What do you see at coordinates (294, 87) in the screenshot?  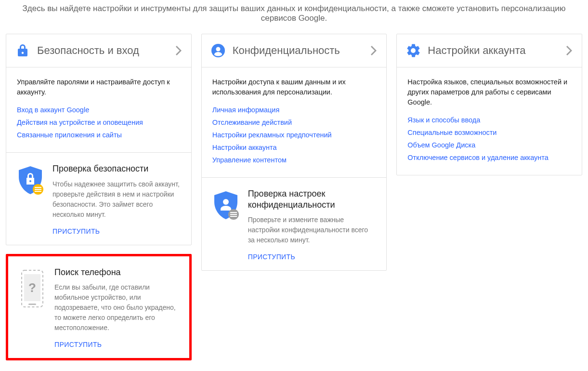 I see `privacy-desc: Настройки доступа к вашим данным и их ис…` at bounding box center [294, 87].